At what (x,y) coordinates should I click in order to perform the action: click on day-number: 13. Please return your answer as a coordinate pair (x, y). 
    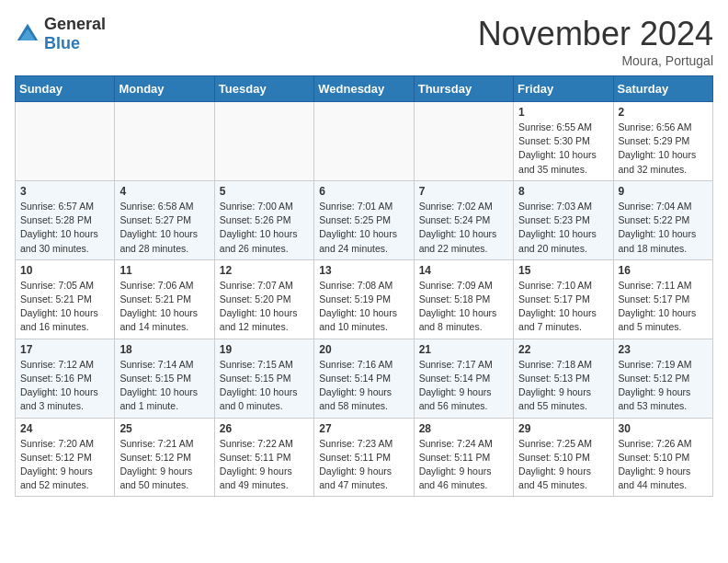
    Looking at the image, I should click on (364, 270).